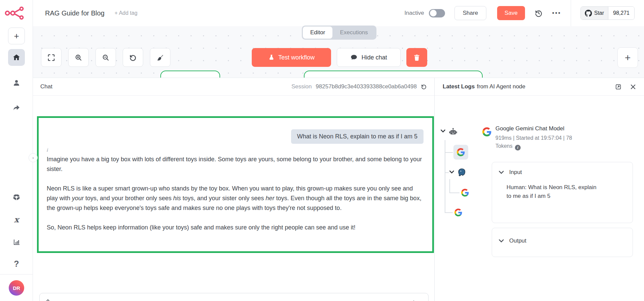 The width and height of the screenshot is (644, 301). Describe the element at coordinates (357, 136) in the screenshot. I see `user-message-bubble: What is Neon RLS, explain to me as if I …` at that location.